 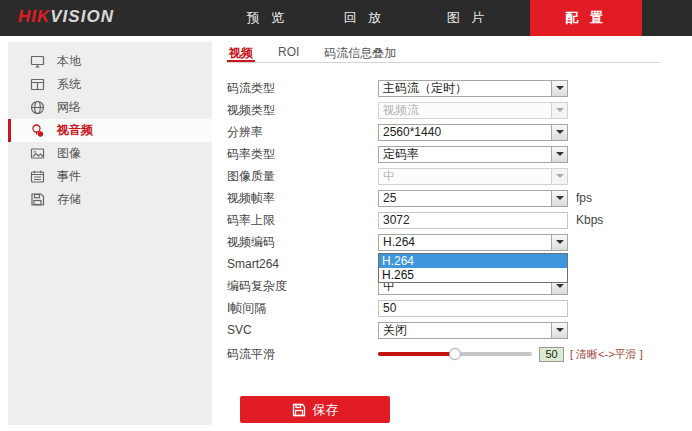 I want to click on select-value: 主码流（定时）, so click(x=465, y=88).